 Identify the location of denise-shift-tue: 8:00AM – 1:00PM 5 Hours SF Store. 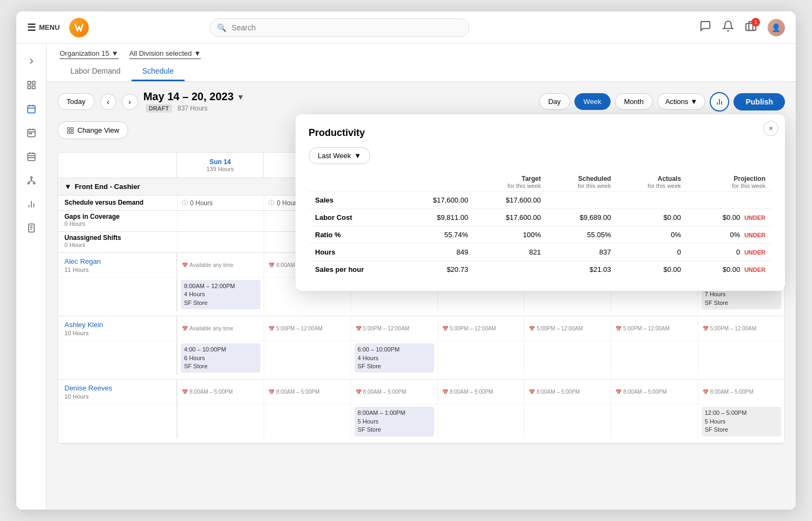
(394, 421).